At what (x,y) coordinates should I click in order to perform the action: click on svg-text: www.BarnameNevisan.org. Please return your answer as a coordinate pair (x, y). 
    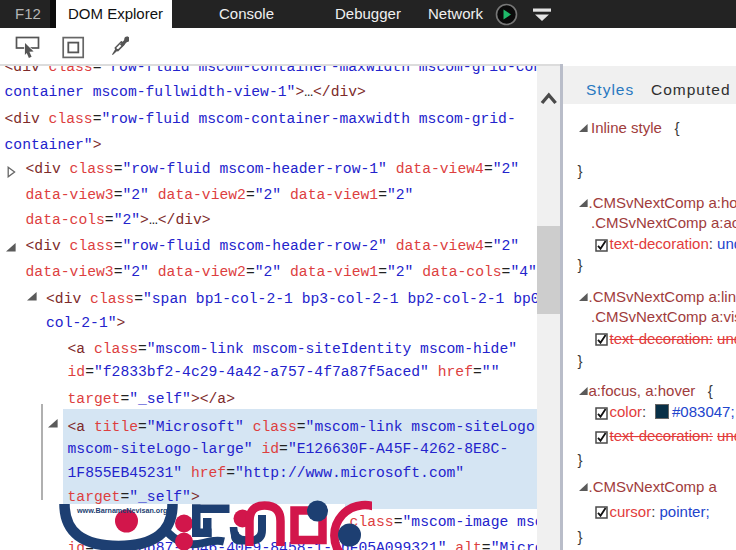
    Looking at the image, I should click on (122, 510).